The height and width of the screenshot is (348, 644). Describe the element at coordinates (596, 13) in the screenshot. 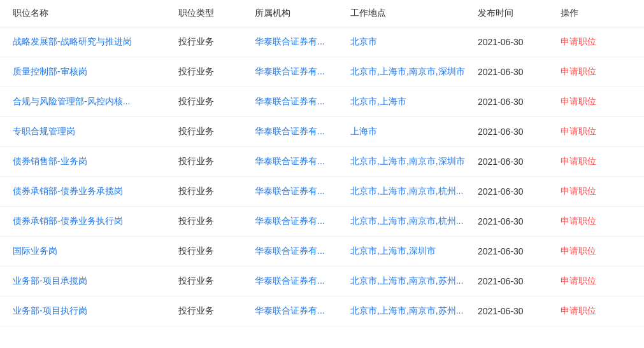

I see `header-action: 操作` at that location.